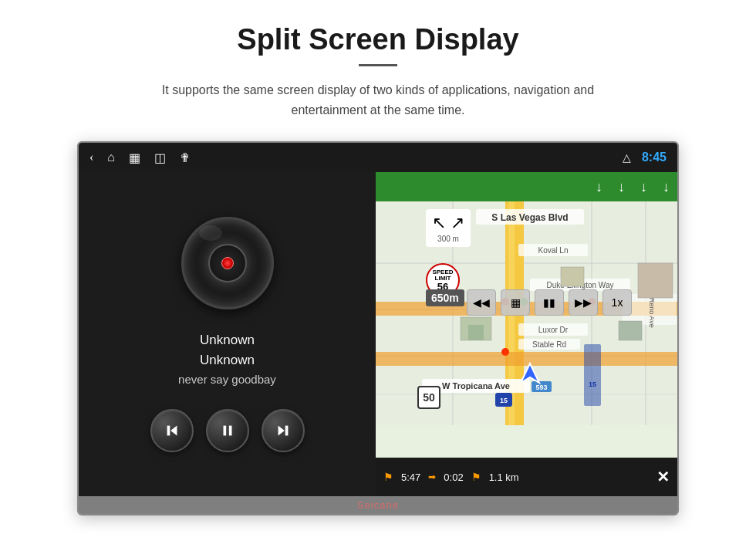 The image size is (756, 551). I want to click on nav-pause-button: ▮▮, so click(549, 303).